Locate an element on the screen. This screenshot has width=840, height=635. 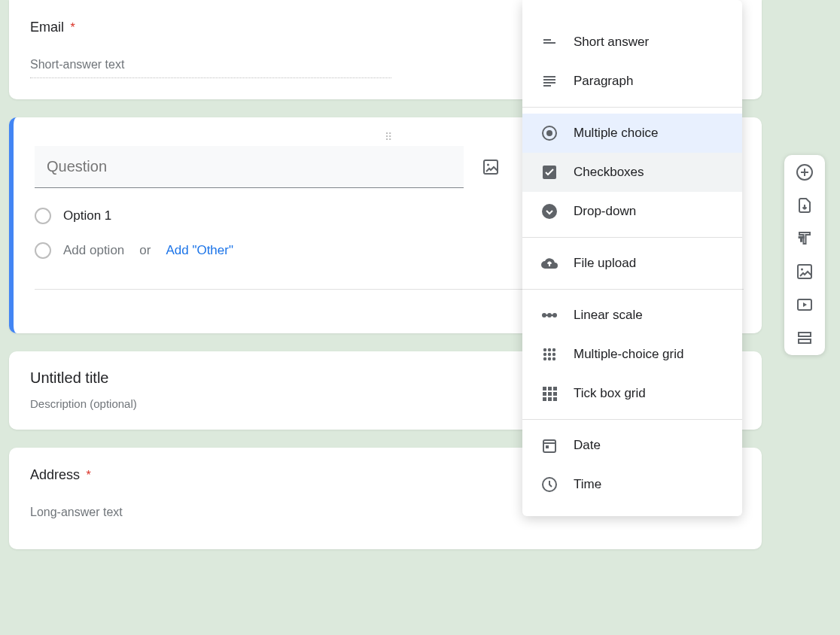
add-other-link: Add "Other" is located at coordinates (199, 251).